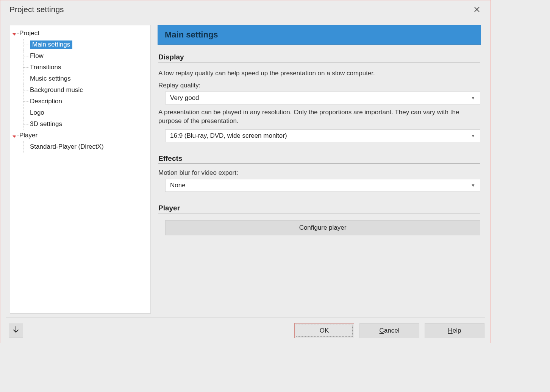  I want to click on tree-node-main-settings: Main settings, so click(80, 45).